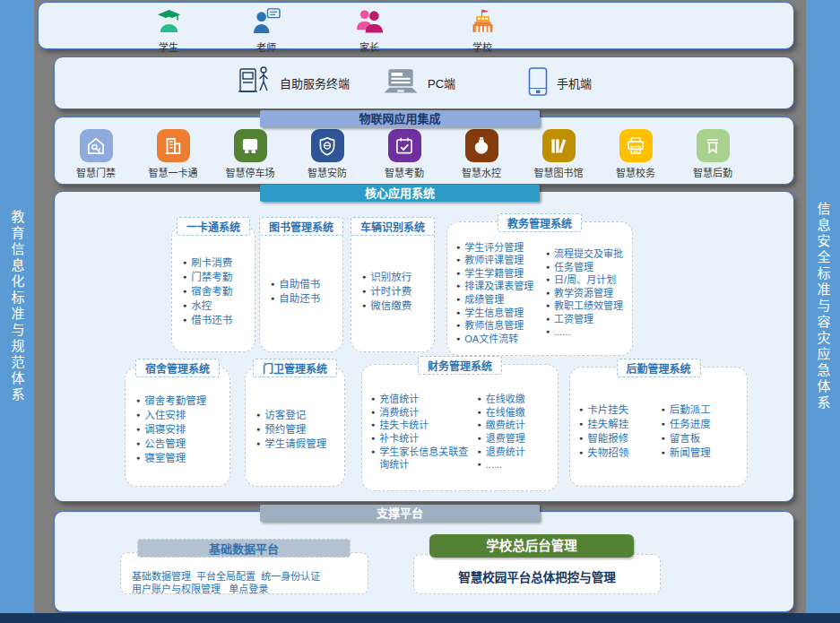  Describe the element at coordinates (516, 452) in the screenshot. I see `list-item: ●退费统计` at that location.